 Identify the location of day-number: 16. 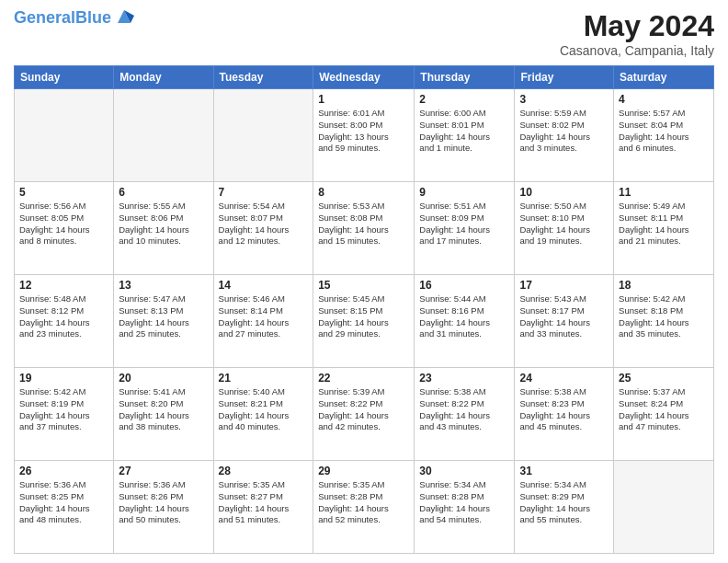
(464, 285).